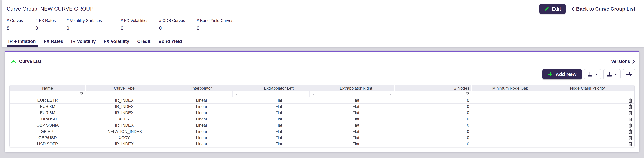 This screenshot has width=644, height=158. I want to click on table-toolbar: Add New, so click(322, 74).